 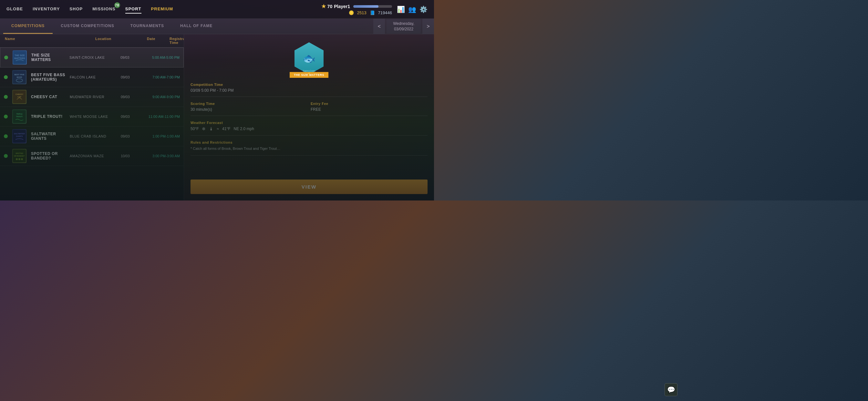 What do you see at coordinates (160, 136) in the screenshot?
I see `comp-time: 1:00 PM-1:00 AM` at bounding box center [160, 136].